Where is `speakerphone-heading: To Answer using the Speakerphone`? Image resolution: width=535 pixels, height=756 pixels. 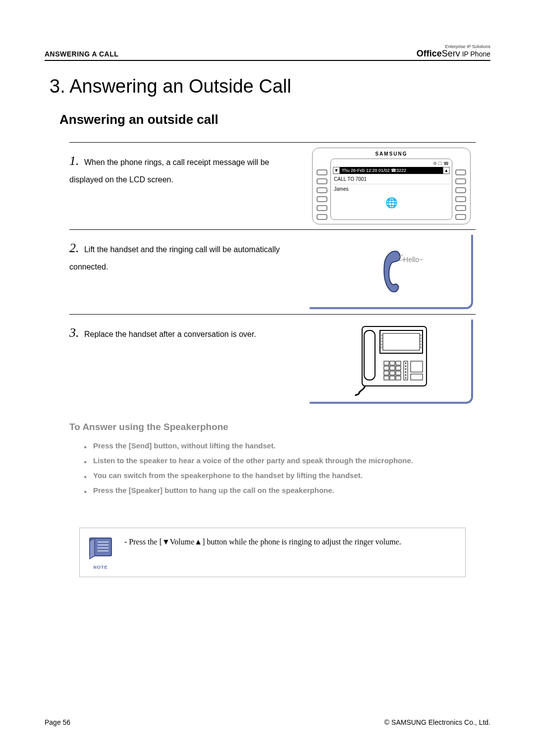
speakerphone-heading: To Answer using the Speakerphone is located at coordinates (280, 427).